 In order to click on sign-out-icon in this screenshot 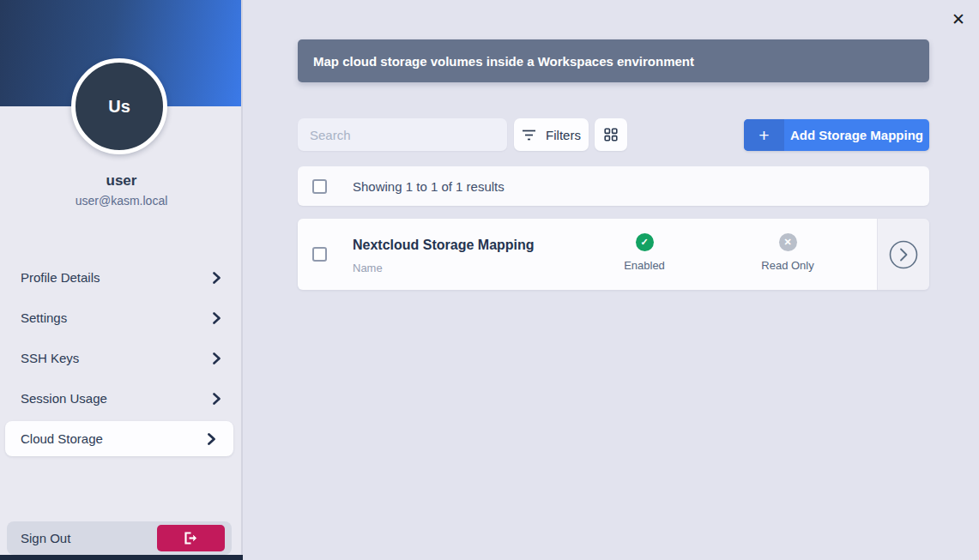, I will do `click(190, 539)`.